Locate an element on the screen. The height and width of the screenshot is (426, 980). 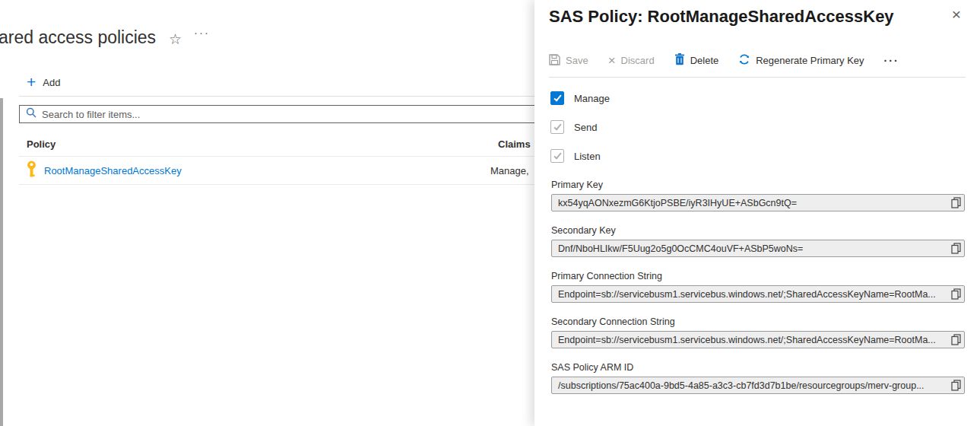
regenerate-label: Regenerate Primary Key is located at coordinates (810, 61).